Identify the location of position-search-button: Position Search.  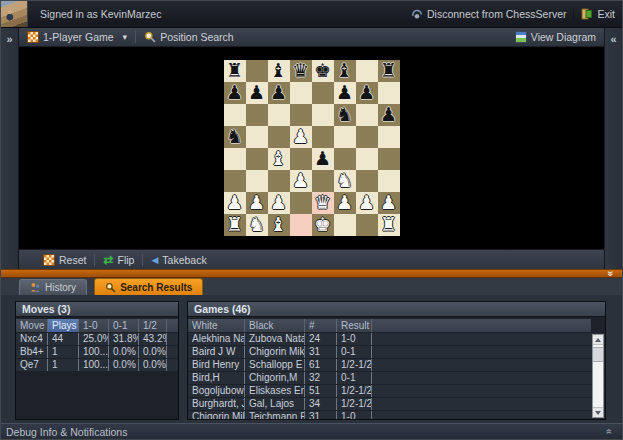
(189, 37).